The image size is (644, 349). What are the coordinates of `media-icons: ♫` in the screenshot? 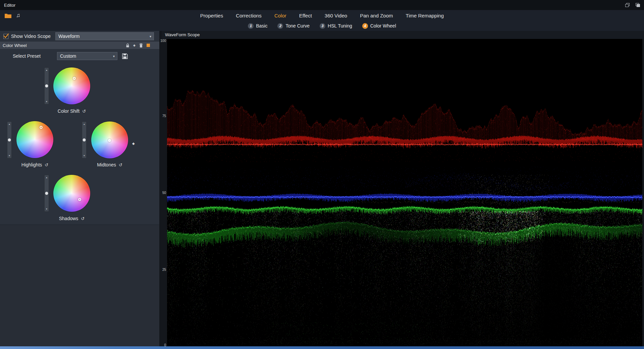 It's located at (13, 15).